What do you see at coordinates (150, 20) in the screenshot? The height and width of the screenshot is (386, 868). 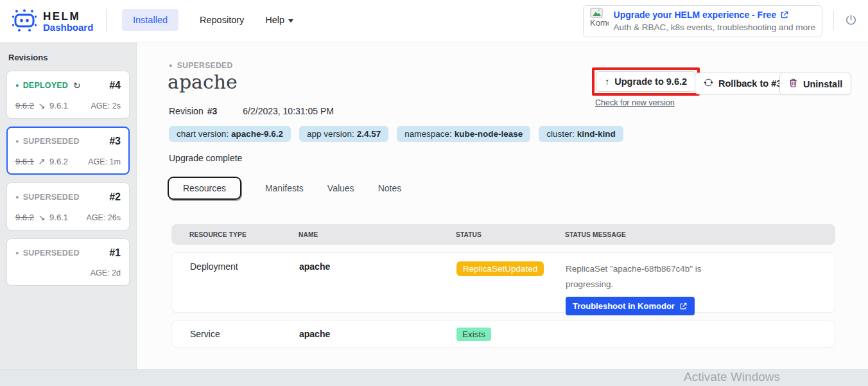 I see `nav-installed: Installed` at bounding box center [150, 20].